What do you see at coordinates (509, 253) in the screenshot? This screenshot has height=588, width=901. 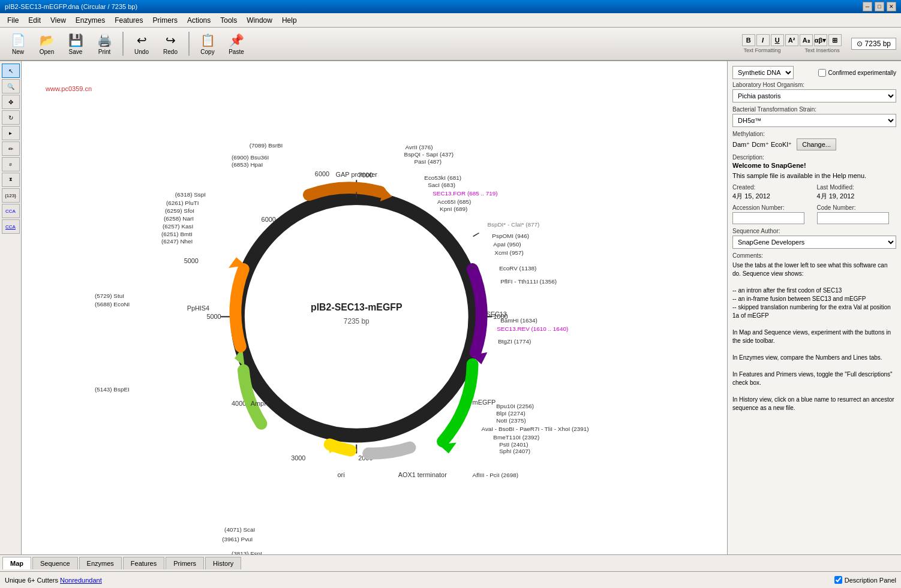 I see `svg-text: XcmI (957)` at bounding box center [509, 253].